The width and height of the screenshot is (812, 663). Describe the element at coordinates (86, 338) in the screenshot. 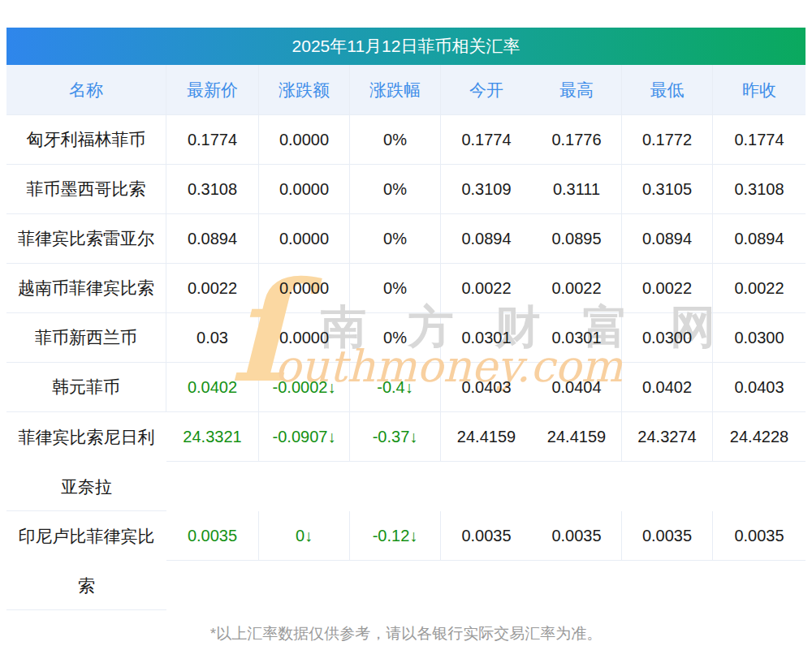

I see `cell-name: 菲币新西兰币` at that location.